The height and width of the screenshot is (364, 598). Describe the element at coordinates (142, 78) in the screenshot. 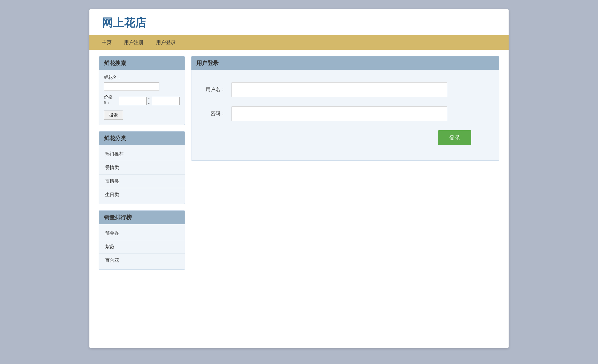

I see `name-label: 鲜花名：` at that location.